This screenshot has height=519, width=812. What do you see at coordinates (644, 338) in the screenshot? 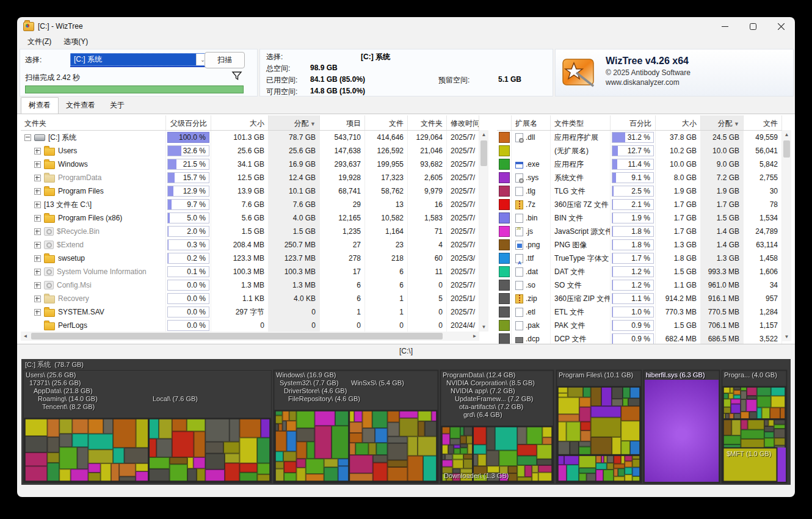
I see `table-row: .dcpDCP 文件0.9 %682.4 MB686.5 MB3,522` at bounding box center [644, 338].